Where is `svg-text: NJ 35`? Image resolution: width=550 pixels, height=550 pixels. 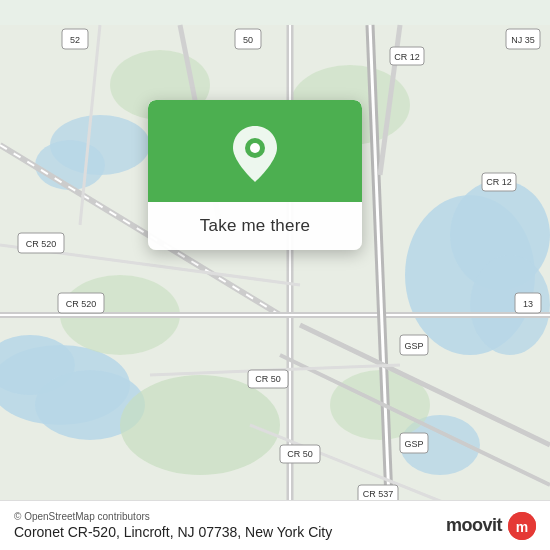
svg-text: NJ 35 is located at coordinates (523, 40).